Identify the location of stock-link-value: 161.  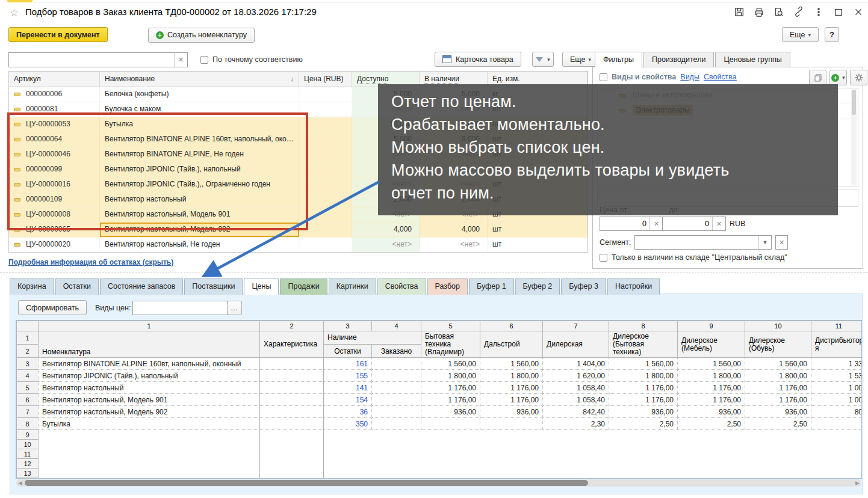
(348, 364).